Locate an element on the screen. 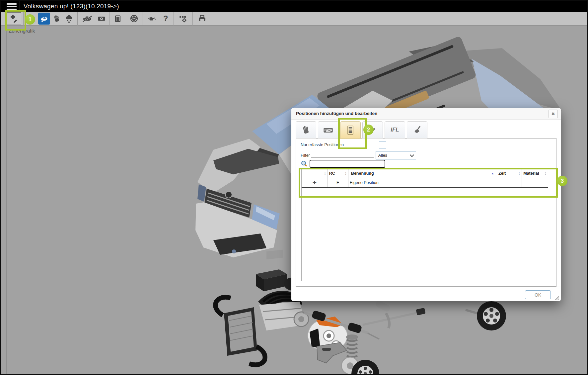 The image size is (588, 375). keyboard-icon is located at coordinates (328, 130).